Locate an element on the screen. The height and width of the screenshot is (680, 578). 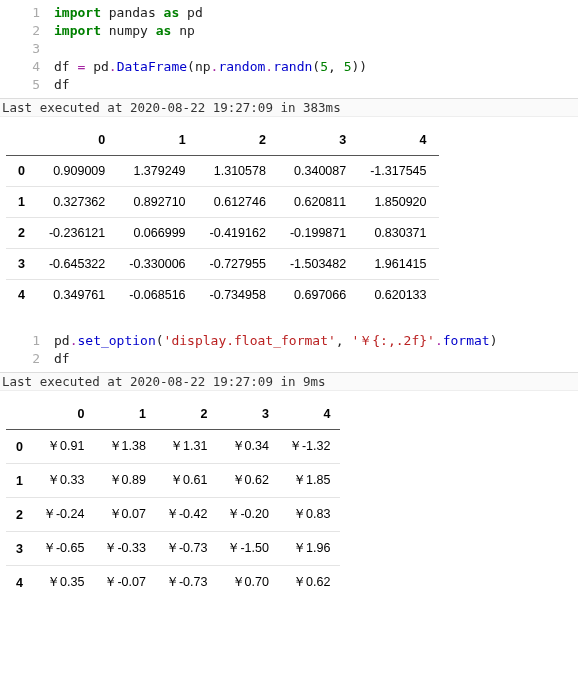
cell: 0.697066 is located at coordinates (318, 296).